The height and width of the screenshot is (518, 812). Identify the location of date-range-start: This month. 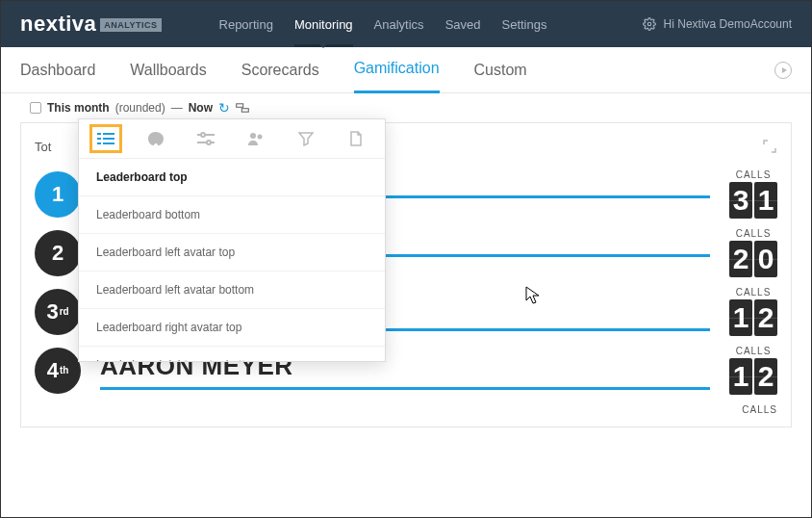
(79, 108).